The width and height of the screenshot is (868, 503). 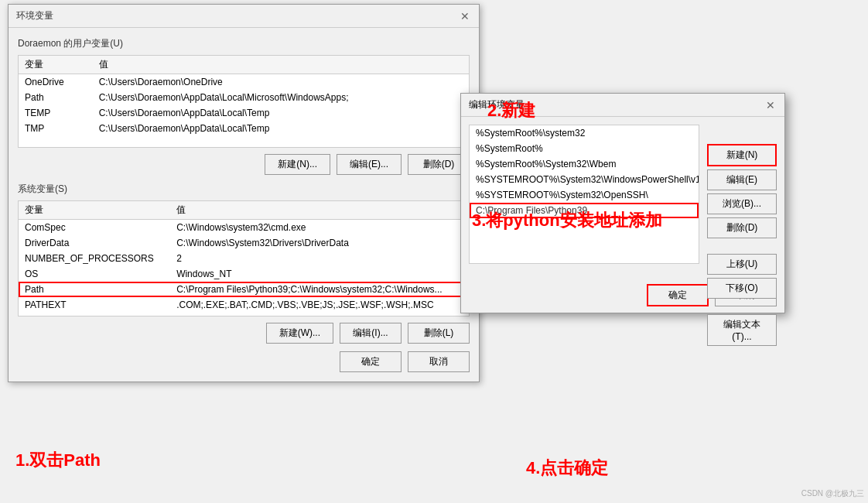 I want to click on col-val-header-user: 值, so click(x=281, y=65).